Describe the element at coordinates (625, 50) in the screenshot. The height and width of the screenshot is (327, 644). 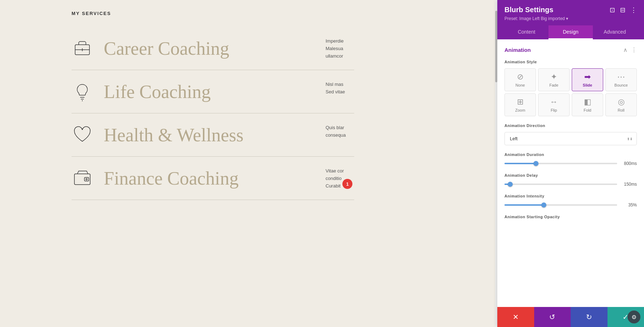
I see `collapse-icon: ∧` at that location.